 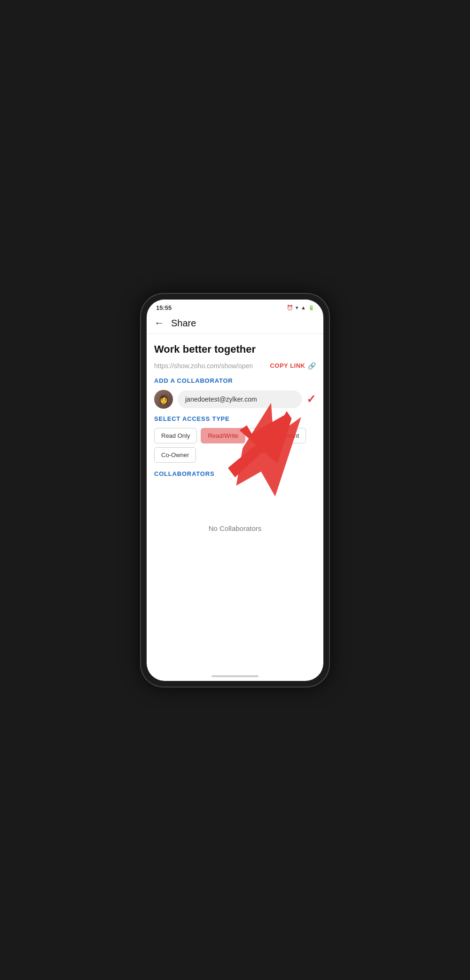 I want to click on link-icon: 🔗, so click(x=312, y=366).